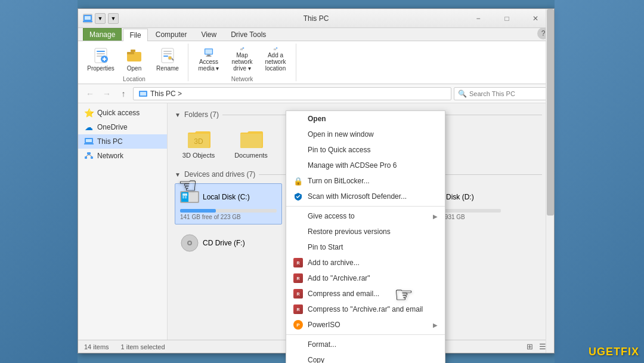 This screenshot has height=363, width=644. I want to click on svg-text: 3D, so click(199, 141).